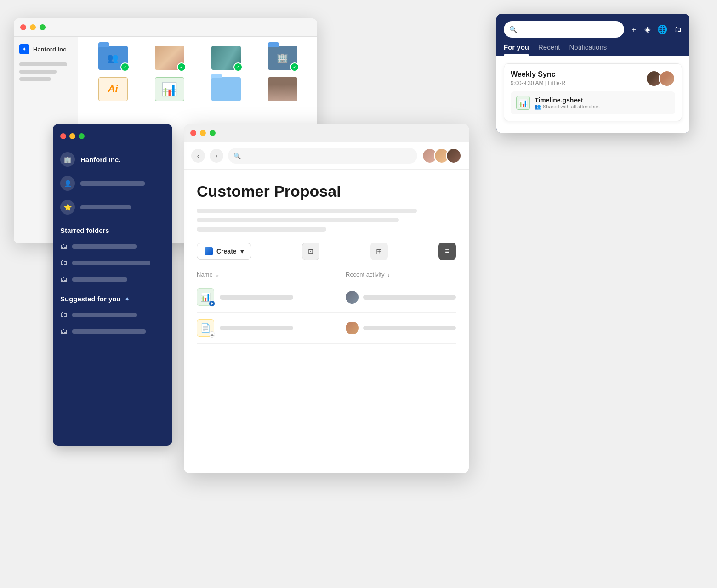  I want to click on create-label: Create, so click(227, 251).